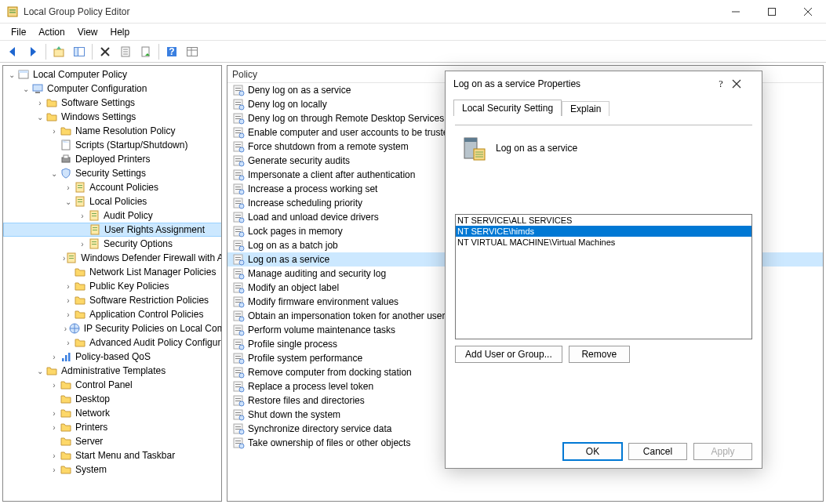 The height and width of the screenshot is (504, 826). Describe the element at coordinates (113, 413) in the screenshot. I see `tree-item: ›Network` at that location.